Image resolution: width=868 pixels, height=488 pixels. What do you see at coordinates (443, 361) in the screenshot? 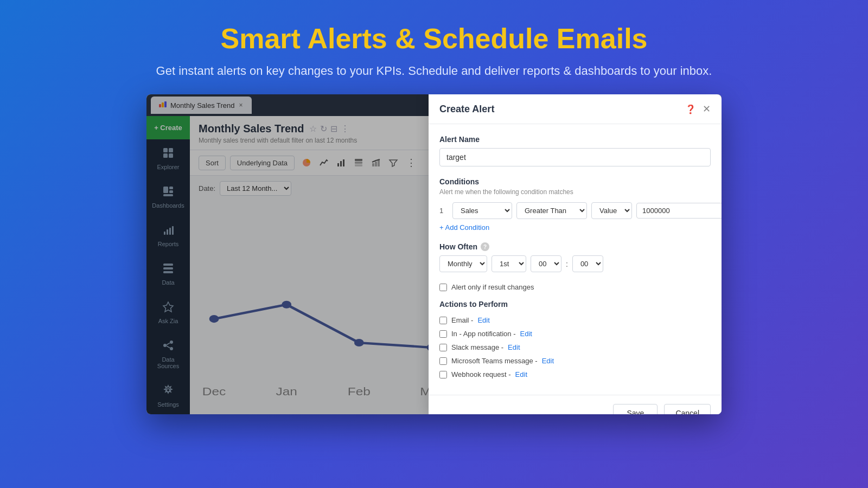
I see `teams-checkbox` at bounding box center [443, 361].